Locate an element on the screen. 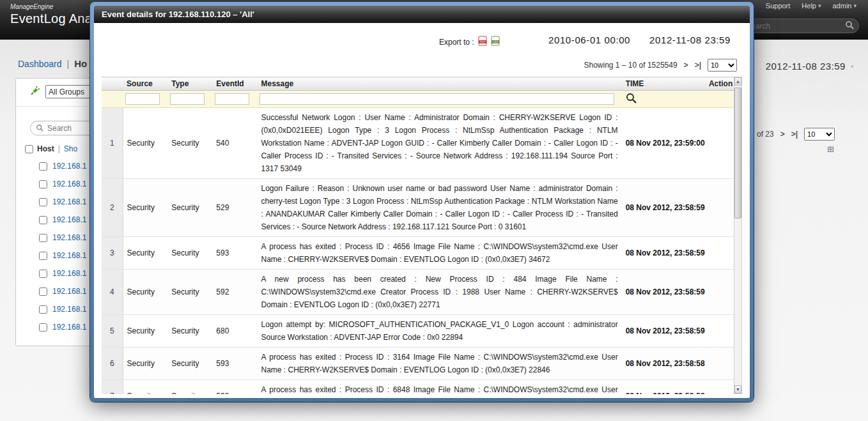  cell-action is located at coordinates (720, 143).